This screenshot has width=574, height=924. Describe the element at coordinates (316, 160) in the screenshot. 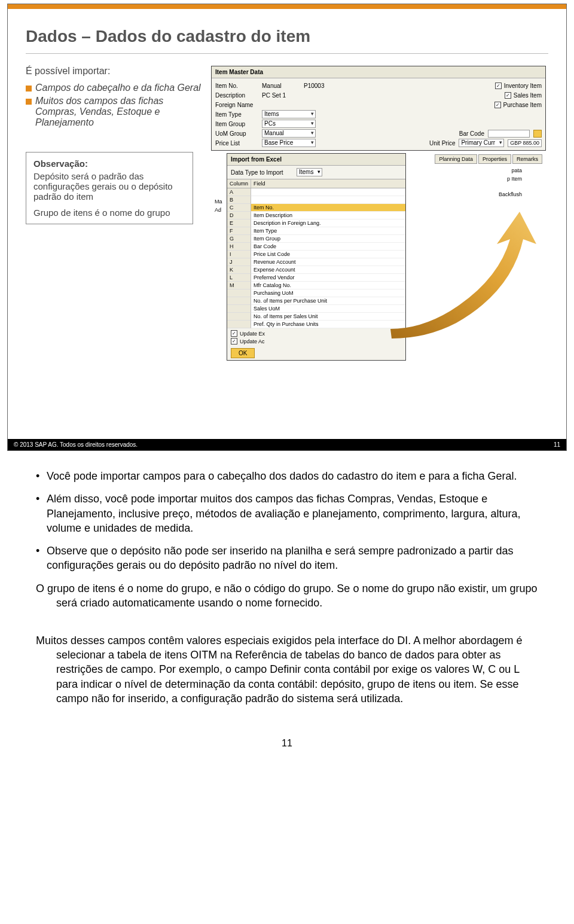

I see `import-title: Import from Excel` at that location.